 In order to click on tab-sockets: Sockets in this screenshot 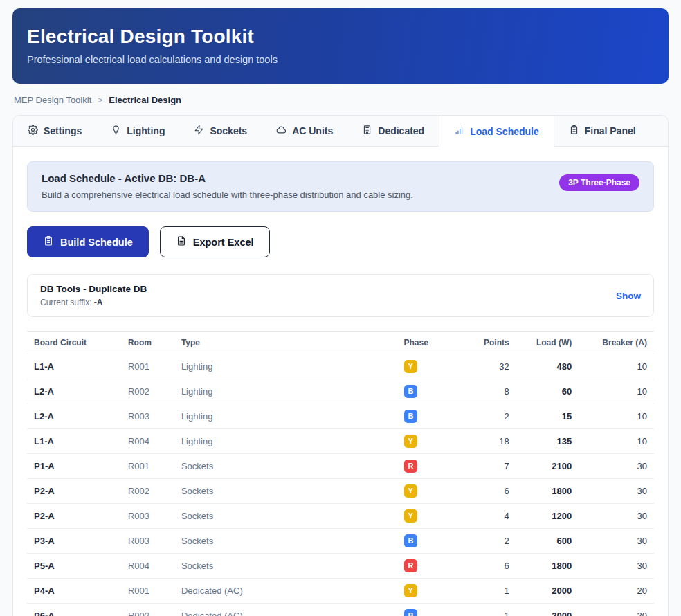, I will do `click(220, 131)`.